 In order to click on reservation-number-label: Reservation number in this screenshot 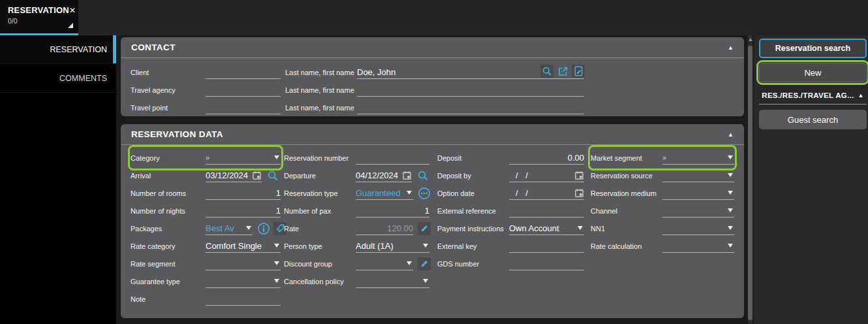, I will do `click(320, 158)`.